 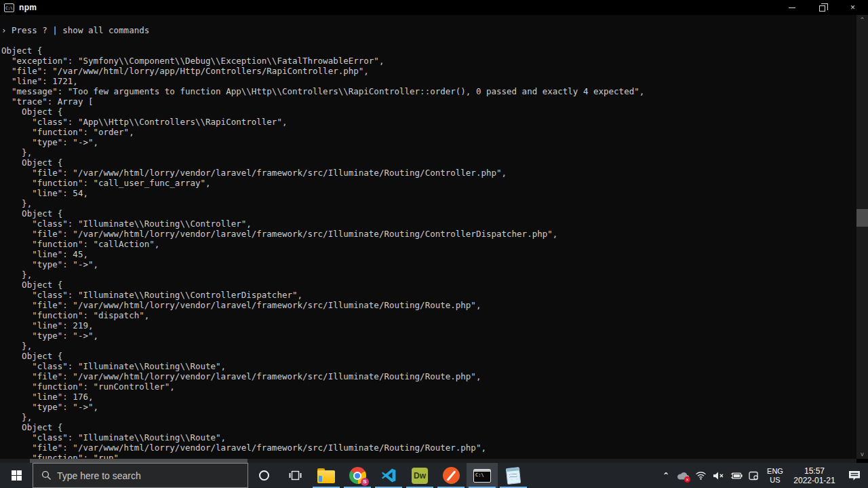 I want to click on chrome-button: S, so click(x=357, y=475).